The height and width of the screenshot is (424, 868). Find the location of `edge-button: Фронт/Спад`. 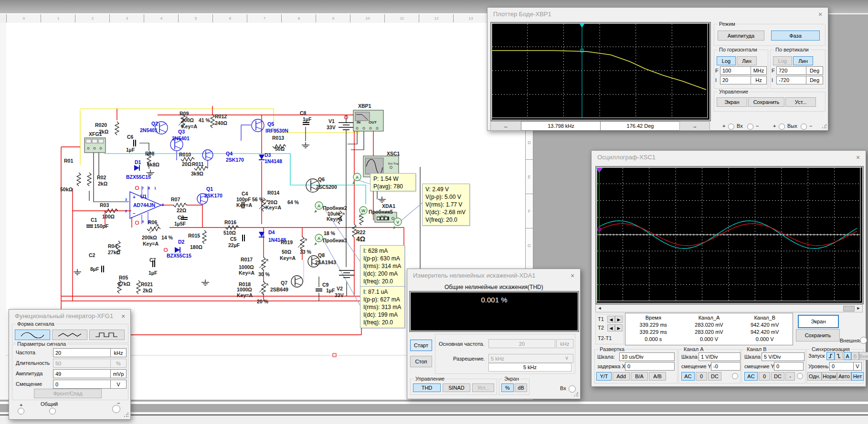

edge-button: Фронт/Спад is located at coordinates (68, 393).